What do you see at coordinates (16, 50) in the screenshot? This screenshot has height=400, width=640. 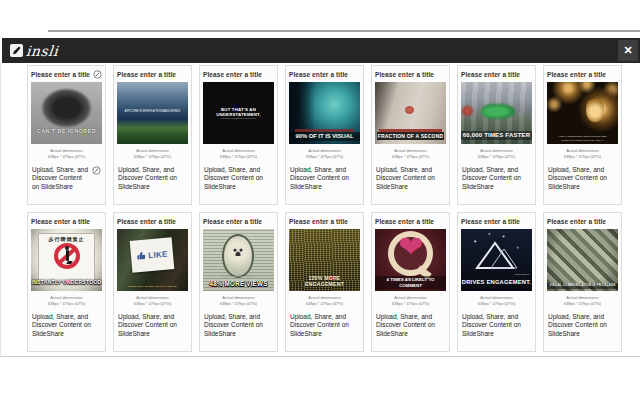 I see `logo-pen-icon` at bounding box center [16, 50].